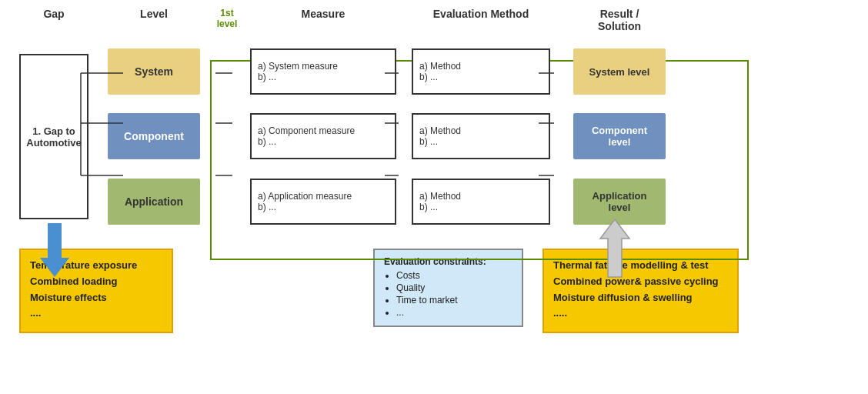 Image resolution: width=868 pixels, height=394 pixels. Describe the element at coordinates (323, 72) in the screenshot. I see `measure-system: a) System measure b) ...` at that location.